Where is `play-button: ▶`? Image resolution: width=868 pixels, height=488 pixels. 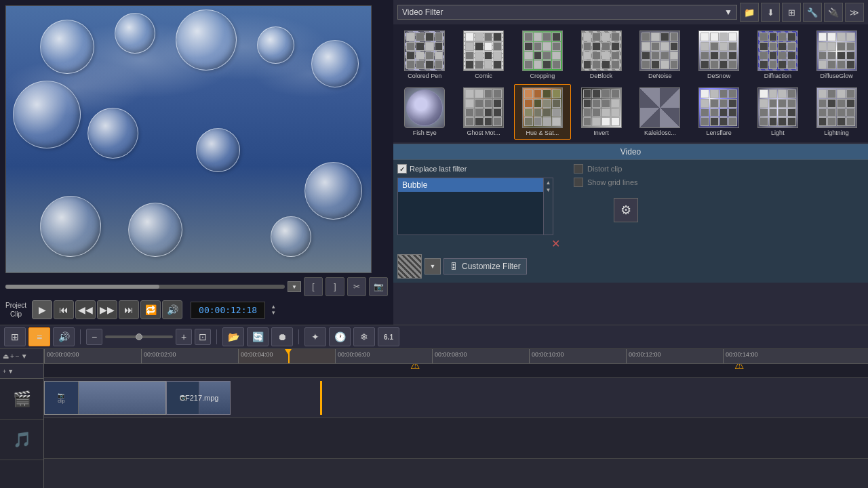 play-button: ▶ is located at coordinates (42, 310).